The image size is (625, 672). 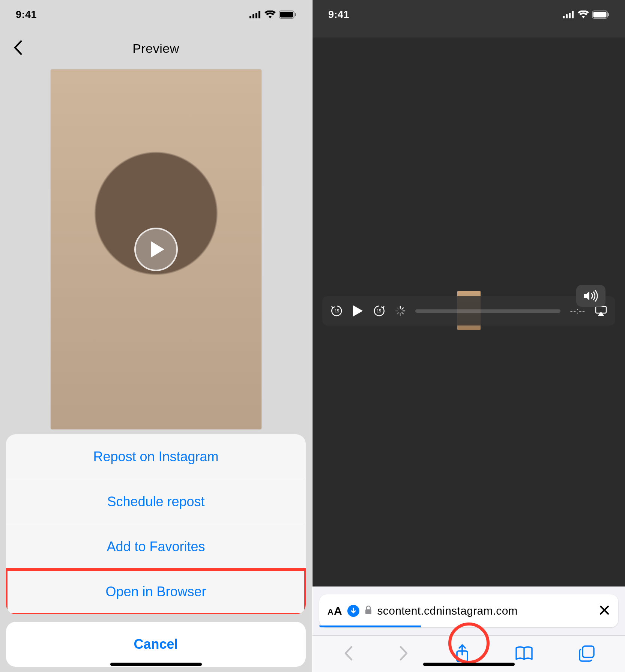 What do you see at coordinates (335, 611) in the screenshot?
I see `text-size-control: AA` at bounding box center [335, 611].